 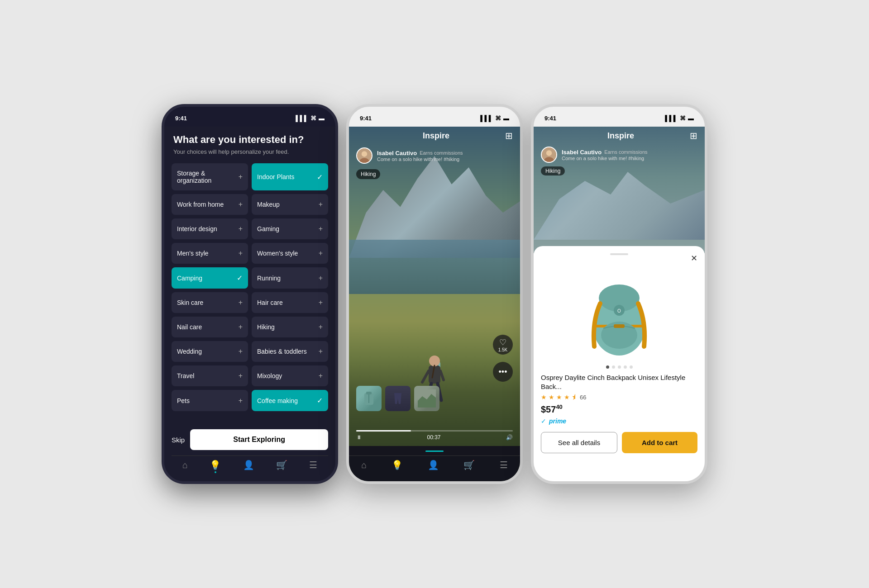 I want to click on interest-babies: Babies & toddlers +, so click(x=290, y=351).